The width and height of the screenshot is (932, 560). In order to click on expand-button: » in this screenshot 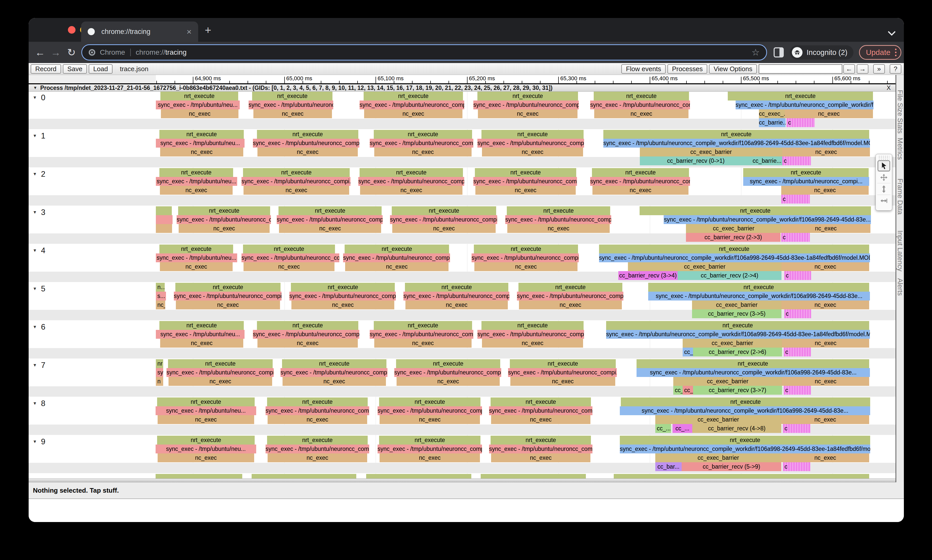, I will do `click(879, 69)`.